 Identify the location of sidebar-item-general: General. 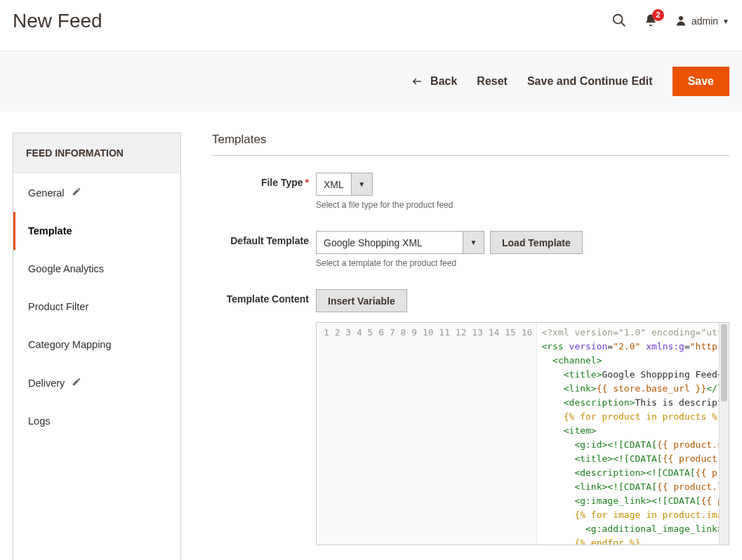
(97, 192).